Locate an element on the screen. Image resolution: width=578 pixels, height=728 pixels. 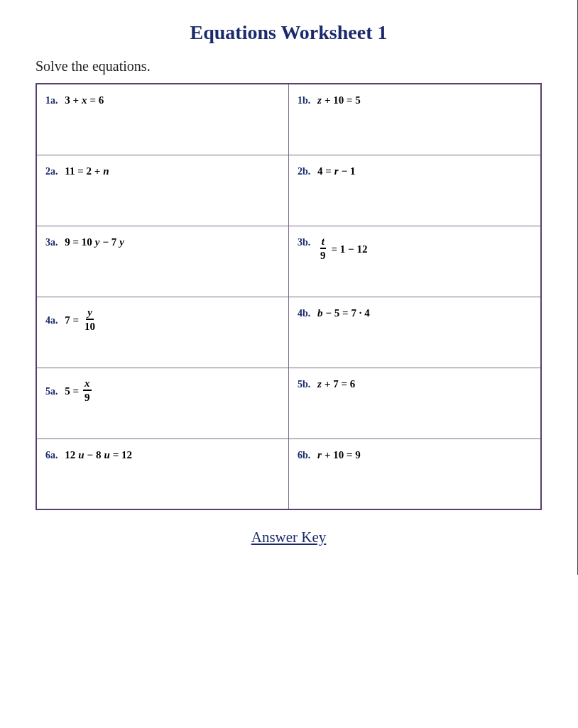
fraction: t 9 is located at coordinates (323, 248).